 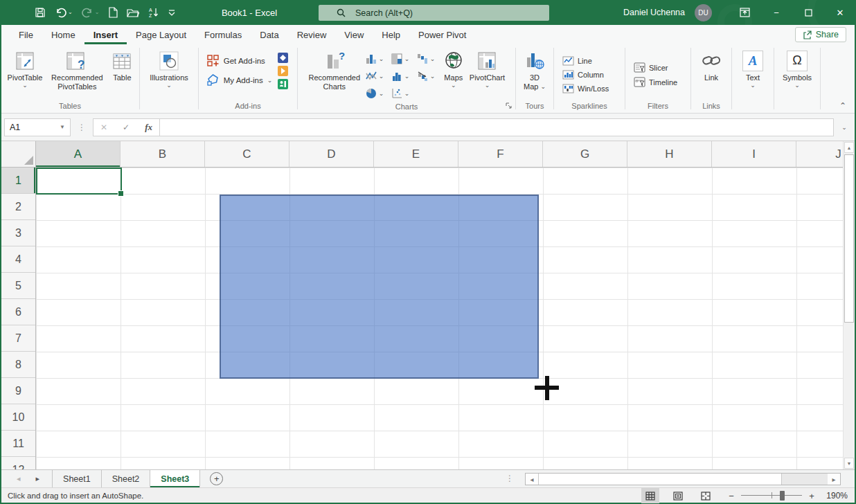 I want to click on vertical-scrollbar: ▲ ▼, so click(x=849, y=305).